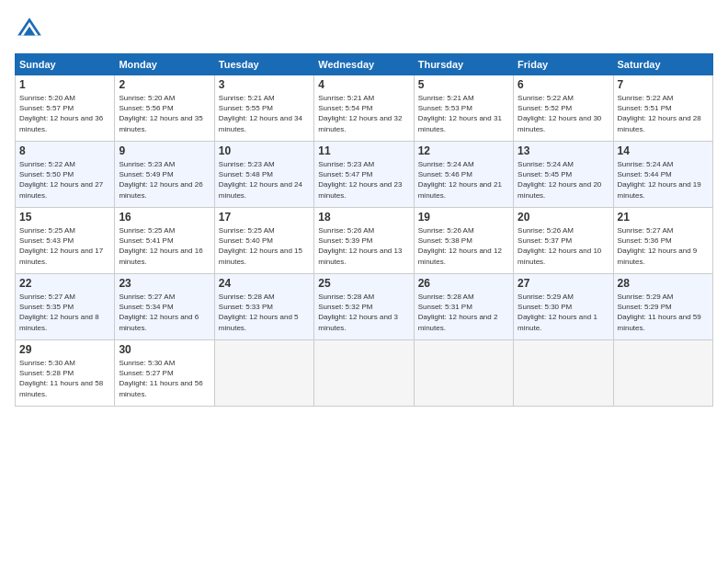 Image resolution: width=728 pixels, height=563 pixels. What do you see at coordinates (65, 241) in the screenshot?
I see `table-row: 15 Sunrise: 5:25 AM Sunset: 5:43 PM Dayl…` at bounding box center [65, 241].